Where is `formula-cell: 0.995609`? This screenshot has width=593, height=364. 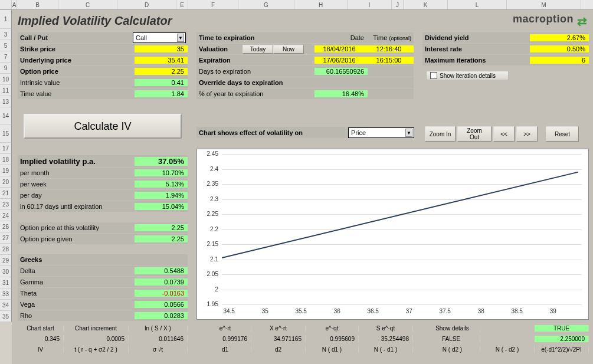 formula-cell: 0.995609 is located at coordinates (332, 339).